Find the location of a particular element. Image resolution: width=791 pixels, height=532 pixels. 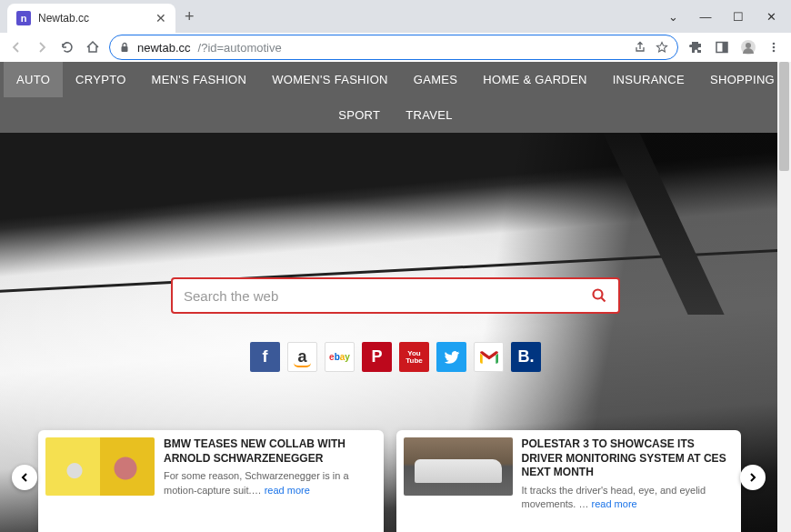

article-card: POLESTAR 3 TO SHOWCASE ITS DRIVER MONITO… is located at coordinates (569, 481).